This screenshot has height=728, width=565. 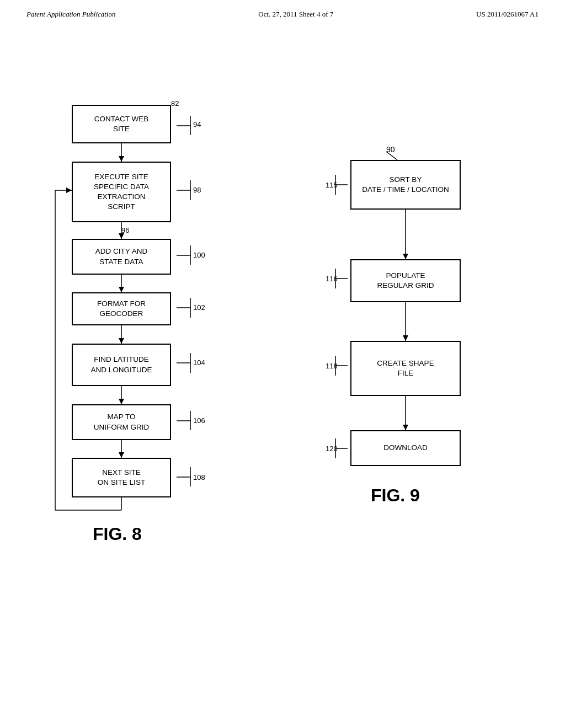 I want to click on box-format-geocoder: FORMAT FOR GEOCODER, so click(x=121, y=309).